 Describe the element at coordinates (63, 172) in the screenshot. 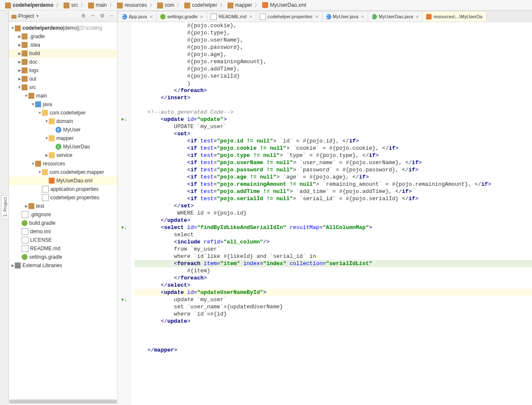

I see `tree-item: ▼com.codehelper.mapper` at that location.